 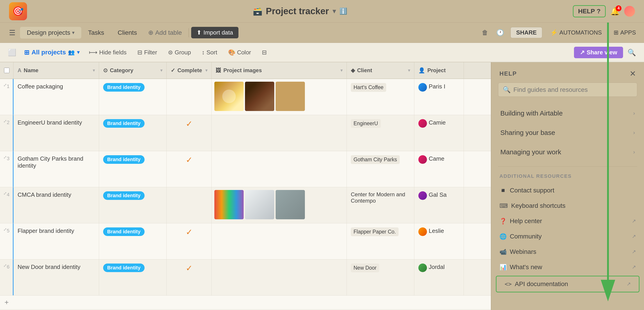 I want to click on category-col-label: Category, so click(x=122, y=71).